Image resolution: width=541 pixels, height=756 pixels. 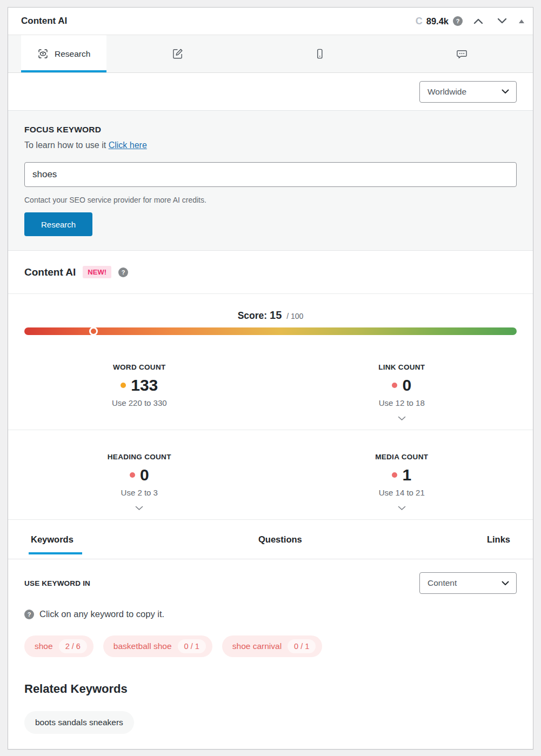 I want to click on stat-hint: Use 12 to 18, so click(x=402, y=403).